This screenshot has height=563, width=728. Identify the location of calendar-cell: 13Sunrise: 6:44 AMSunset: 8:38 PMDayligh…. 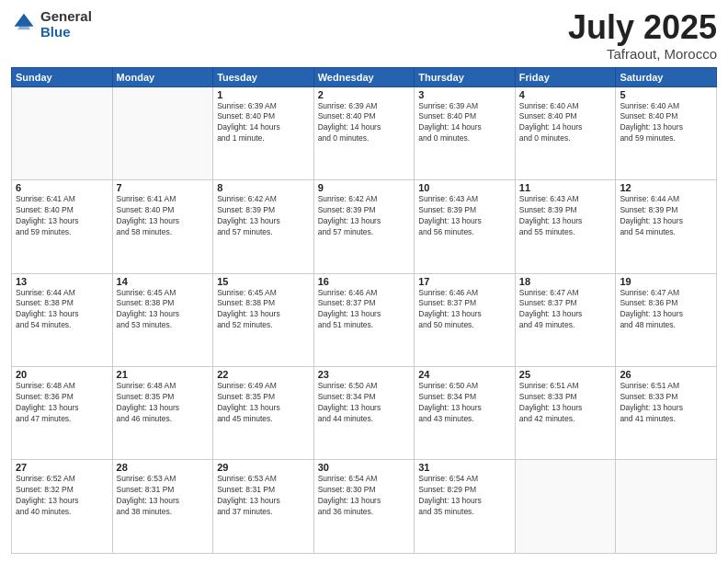
(63, 320).